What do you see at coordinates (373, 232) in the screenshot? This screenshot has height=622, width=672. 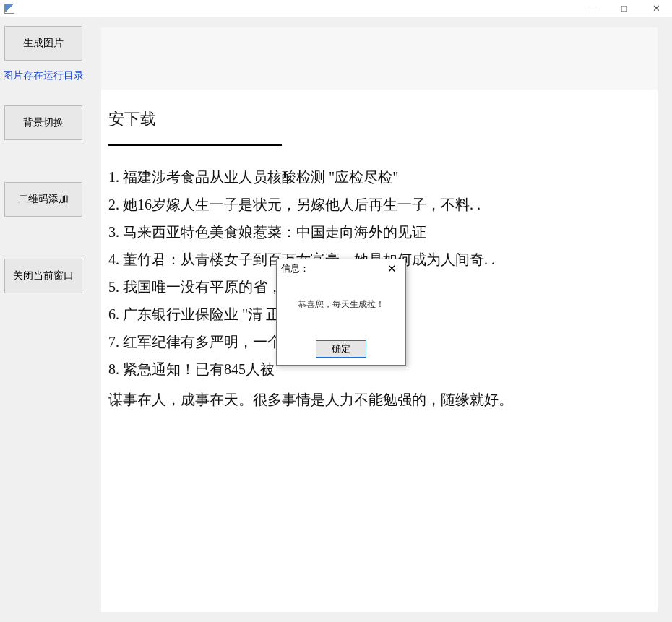 I see `list-item: 3. 马来西亚特色美食娘惹菜：中国走向海外的见证` at bounding box center [373, 232].